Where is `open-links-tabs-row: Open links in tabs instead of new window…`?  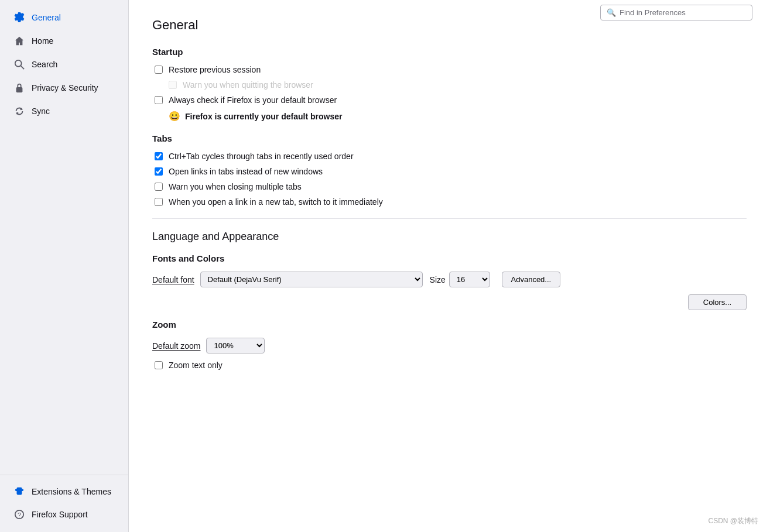
open-links-tabs-row: Open links in tabs instead of new window… is located at coordinates (450, 171).